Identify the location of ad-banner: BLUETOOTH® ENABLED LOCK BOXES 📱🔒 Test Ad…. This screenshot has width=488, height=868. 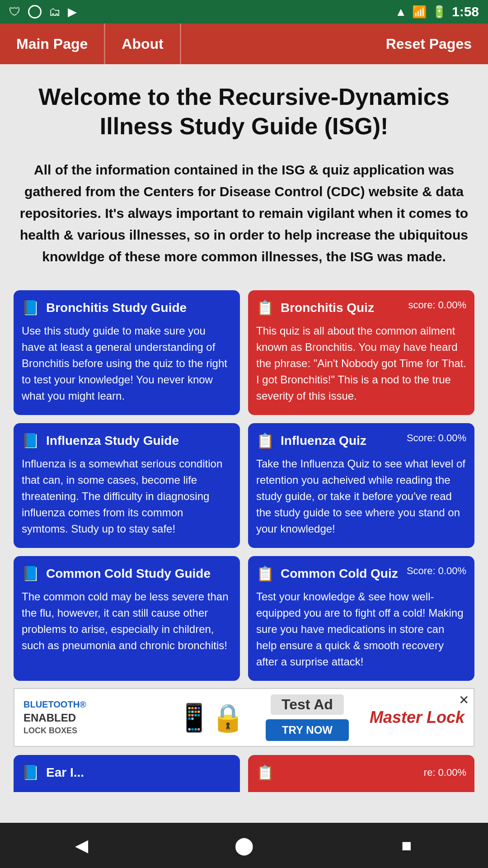
(244, 717).